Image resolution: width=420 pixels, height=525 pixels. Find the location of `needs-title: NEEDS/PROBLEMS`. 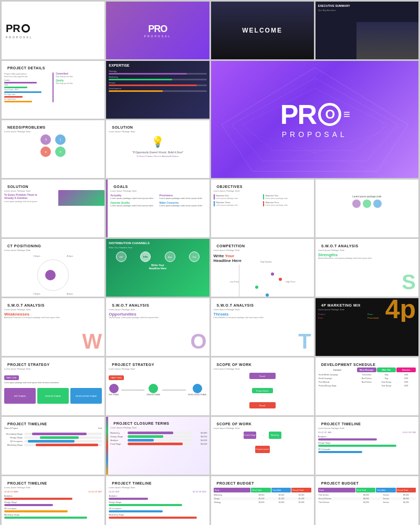

needs-title: NEEDS/PROBLEMS is located at coordinates (53, 127).